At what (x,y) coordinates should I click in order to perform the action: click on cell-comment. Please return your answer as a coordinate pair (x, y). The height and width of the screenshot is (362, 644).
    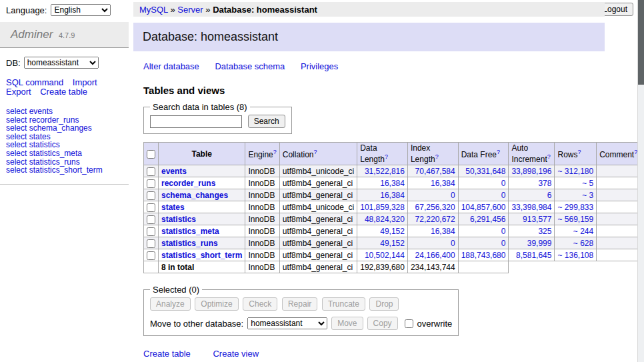
    Looking at the image, I should click on (619, 195).